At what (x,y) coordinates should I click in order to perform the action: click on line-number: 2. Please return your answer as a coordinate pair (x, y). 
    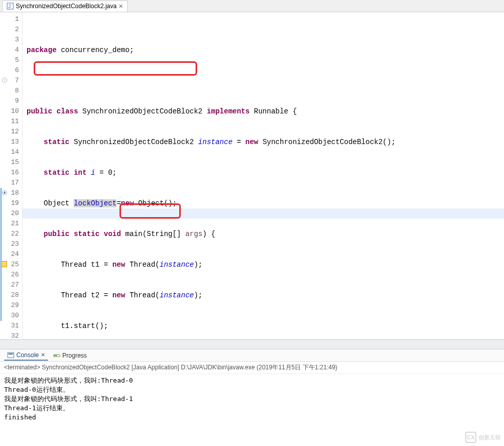
    Looking at the image, I should click on (9, 30).